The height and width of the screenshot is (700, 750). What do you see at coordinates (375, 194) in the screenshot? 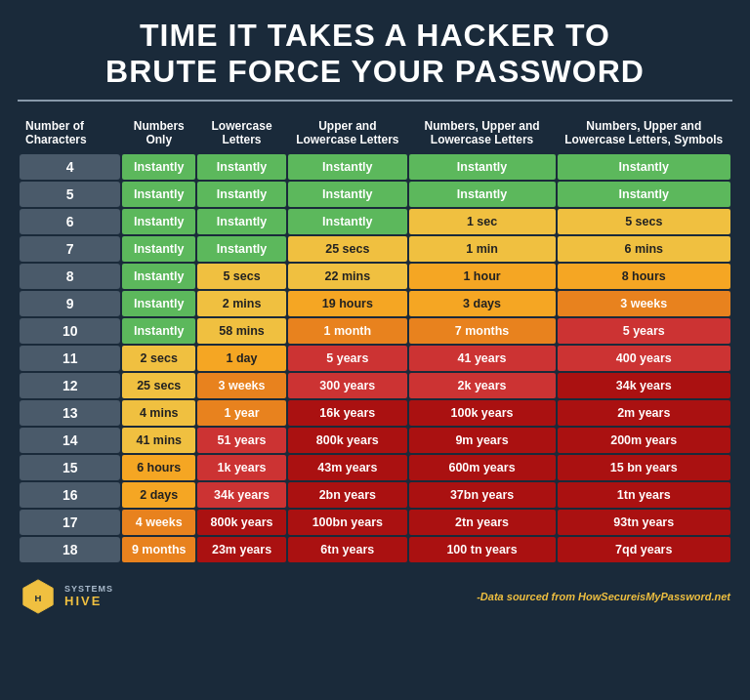
I see `table-row: 5InstantlyInstantlyInstantlyInstantlyIns…` at bounding box center [375, 194].